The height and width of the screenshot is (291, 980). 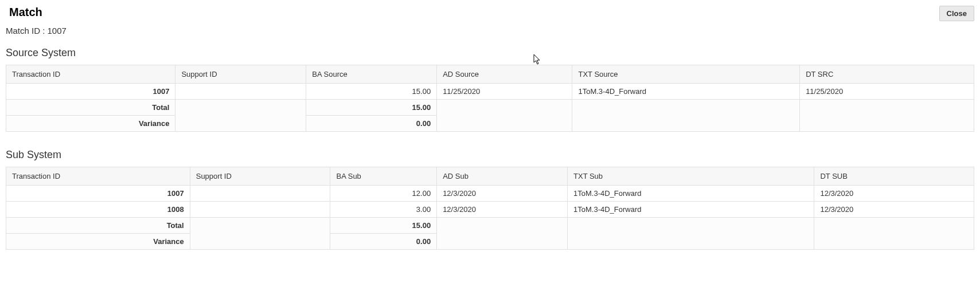 I want to click on close-button: Close, so click(x=956, y=14).